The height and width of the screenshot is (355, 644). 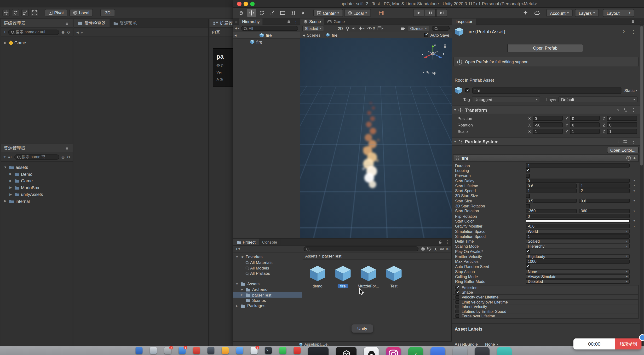 What do you see at coordinates (578, 231) in the screenshot?
I see `enum-dropdown: World▾` at bounding box center [578, 231].